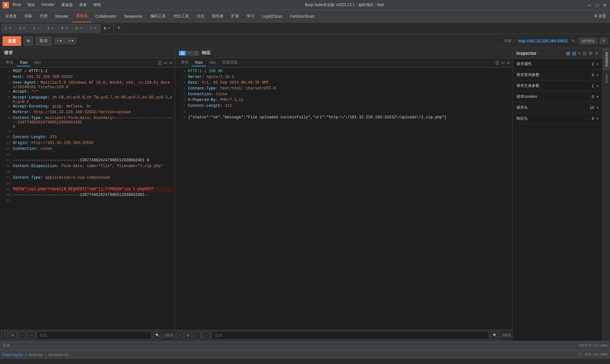 This screenshot has height=364, width=610. What do you see at coordinates (557, 108) in the screenshot?
I see `inspector-section: 请求头 10 ▾` at bounding box center [557, 108].